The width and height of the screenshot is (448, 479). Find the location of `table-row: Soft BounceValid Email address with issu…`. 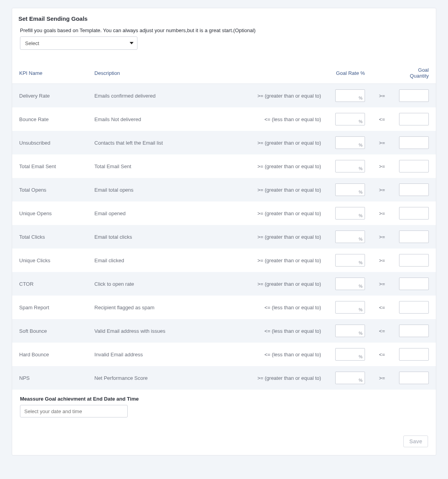

table-row: Soft BounceValid Email address with issu… is located at coordinates (224, 331).